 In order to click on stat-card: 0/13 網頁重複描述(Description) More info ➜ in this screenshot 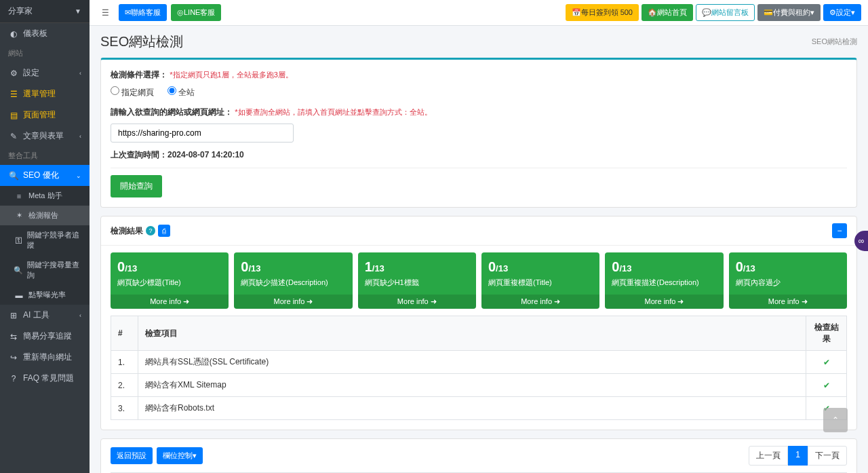, I will do `click(664, 281)`.